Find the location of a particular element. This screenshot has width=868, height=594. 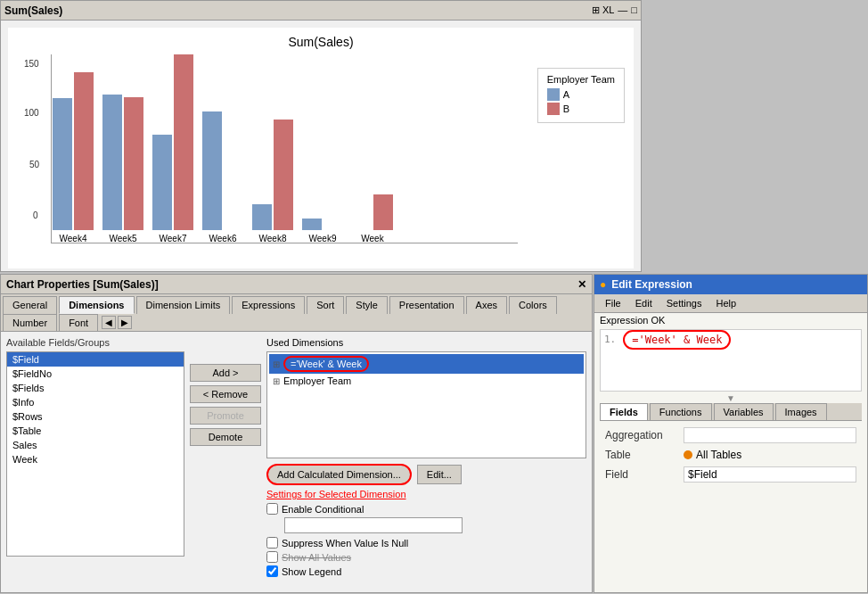

show-legend-checkbox is located at coordinates (273, 571).